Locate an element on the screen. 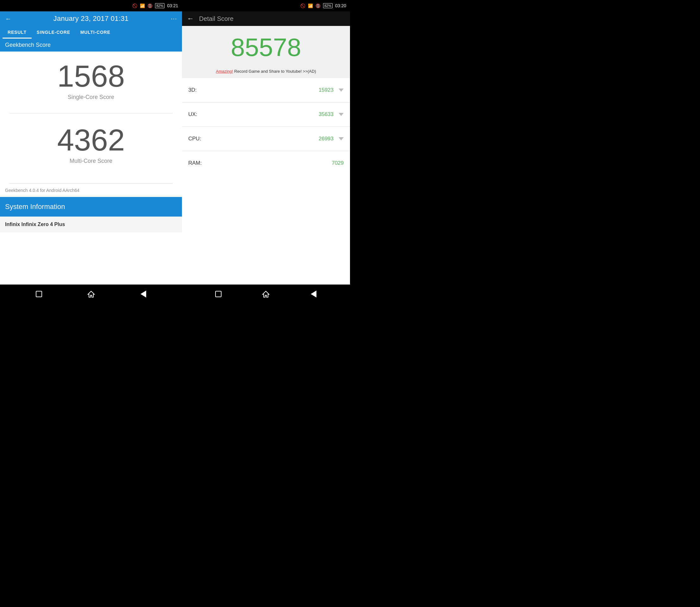  header-title-left: January 23, 2017 01:31 is located at coordinates (91, 19).